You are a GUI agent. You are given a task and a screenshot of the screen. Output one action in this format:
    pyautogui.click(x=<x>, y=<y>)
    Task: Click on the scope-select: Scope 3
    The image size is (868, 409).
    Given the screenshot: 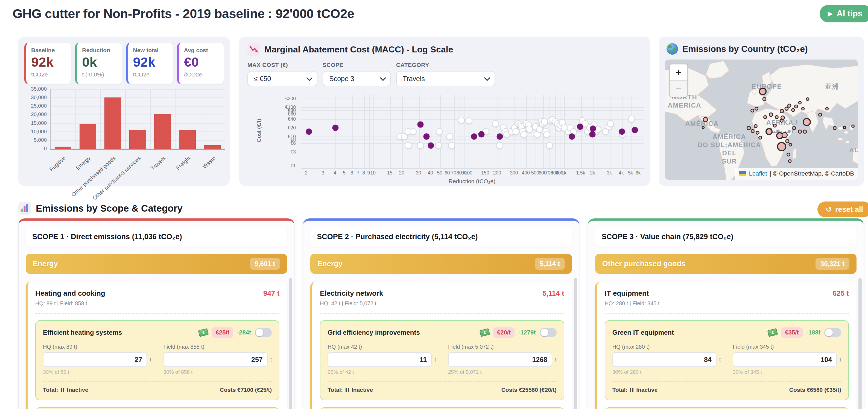 What is the action you would take?
    pyautogui.click(x=356, y=79)
    